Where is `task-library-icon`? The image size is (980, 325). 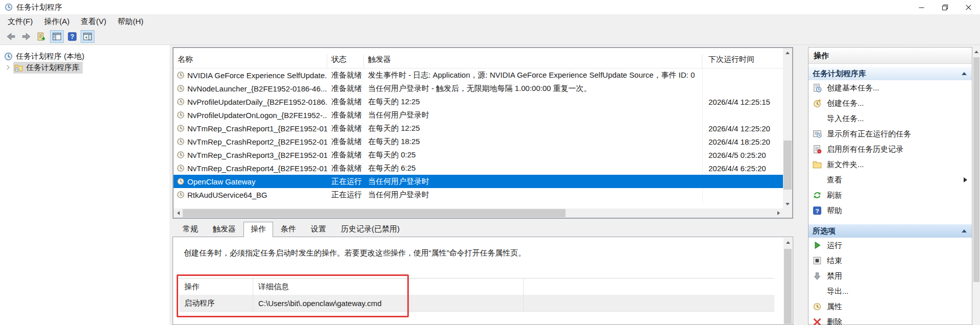
task-library-icon is located at coordinates (18, 67).